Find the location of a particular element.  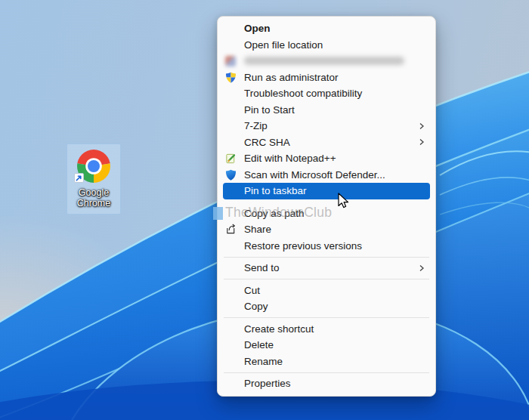

desktop-icon-google-chrome: Google Chrome is located at coordinates (94, 179).